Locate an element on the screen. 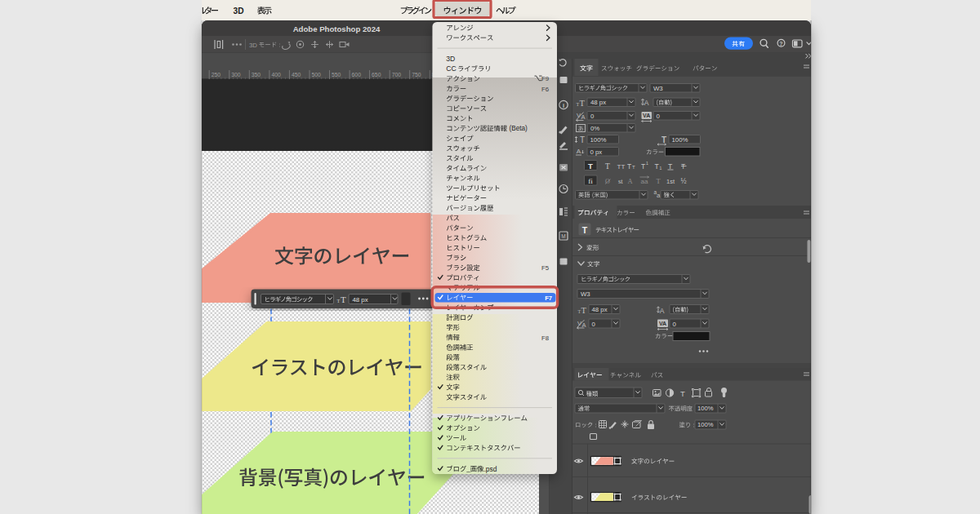 This screenshot has height=514, width=980. svg-text: 700 is located at coordinates (397, 75).